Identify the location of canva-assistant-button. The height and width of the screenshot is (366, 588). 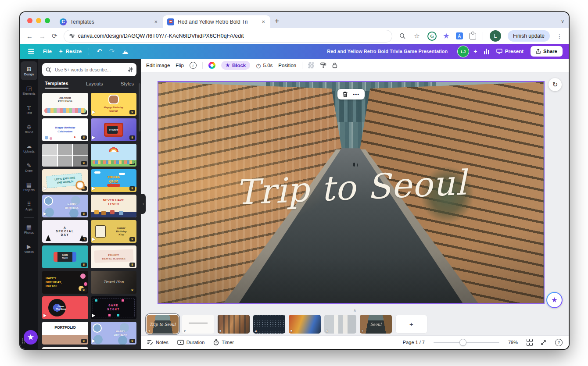
(555, 300).